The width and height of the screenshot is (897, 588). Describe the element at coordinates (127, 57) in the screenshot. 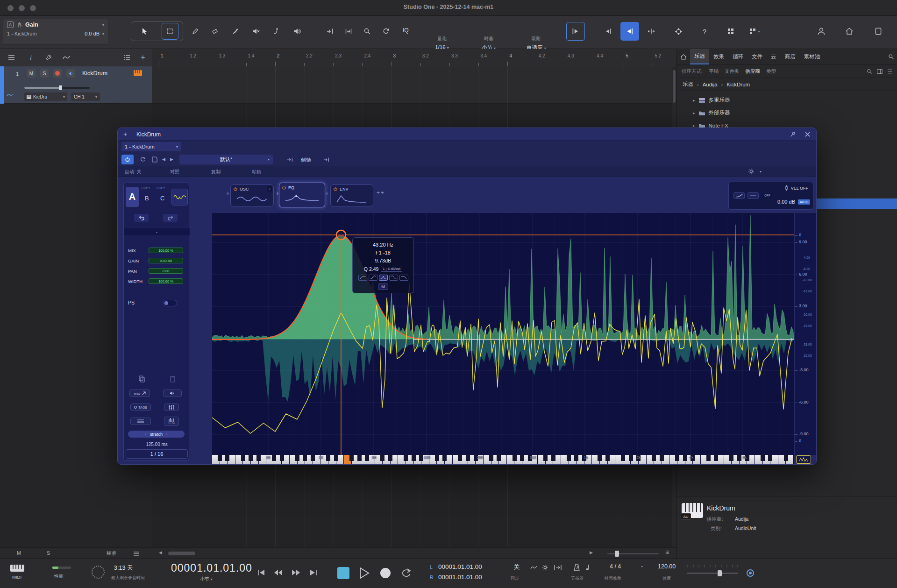

I see `track-list-icon` at that location.